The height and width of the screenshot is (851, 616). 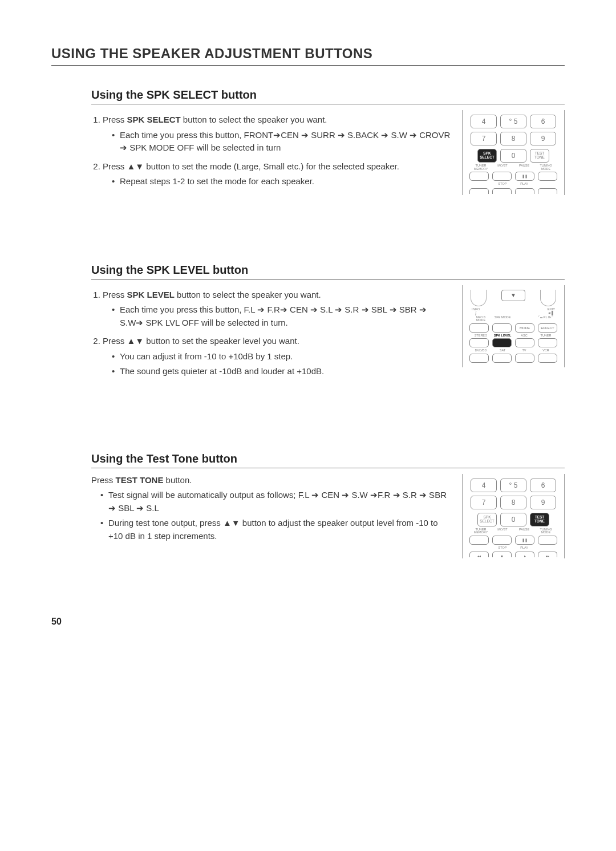 What do you see at coordinates (277, 309) in the screenshot?
I see `spk-level-step1: Press SPK LEVEL button to select the spe…` at bounding box center [277, 309].